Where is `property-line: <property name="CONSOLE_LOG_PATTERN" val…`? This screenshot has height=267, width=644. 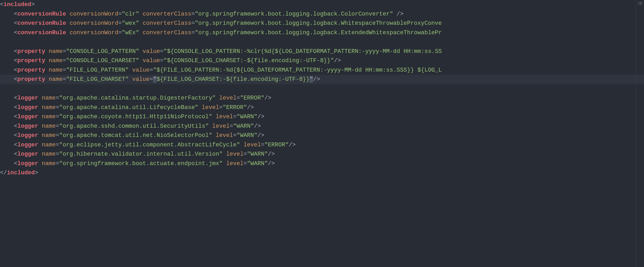 property-line: <property name="CONSOLE_LOG_PATTERN" val… is located at coordinates (322, 52).